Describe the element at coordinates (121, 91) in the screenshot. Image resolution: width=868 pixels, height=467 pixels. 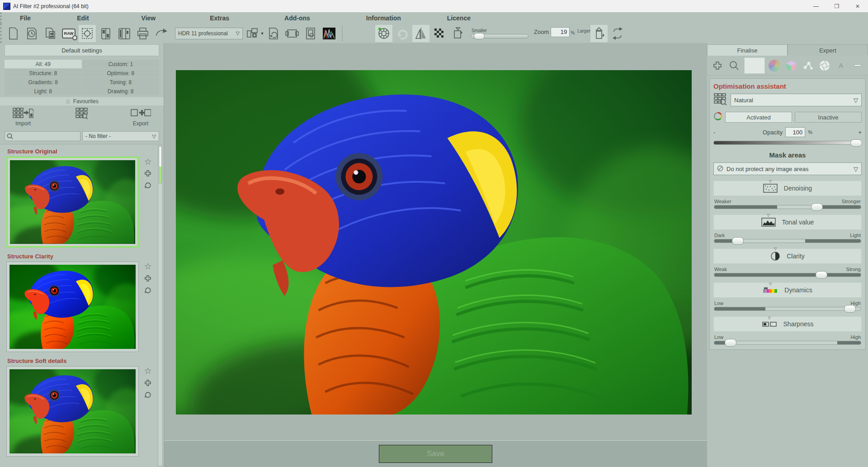
I see `category-drawing: Drawing: 8` at that location.